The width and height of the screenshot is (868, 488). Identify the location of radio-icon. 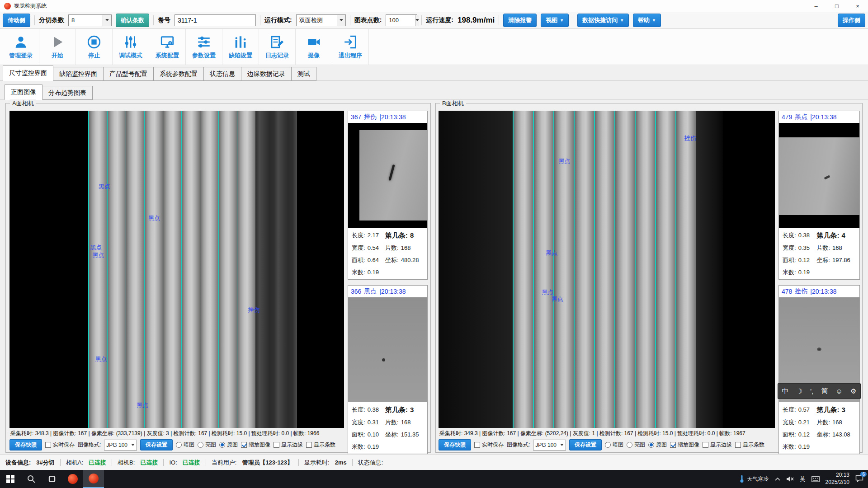
(179, 445).